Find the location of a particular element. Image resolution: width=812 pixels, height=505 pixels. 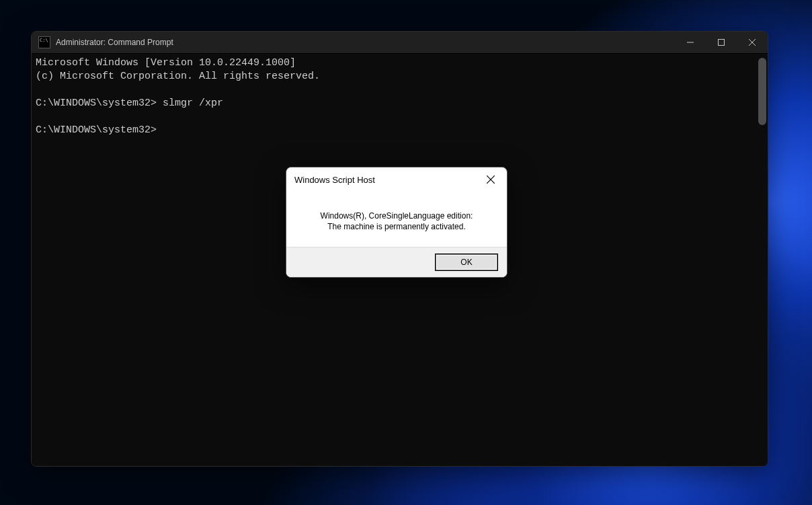

dialog-titlebar: Windows Script Host is located at coordinates (397, 180).